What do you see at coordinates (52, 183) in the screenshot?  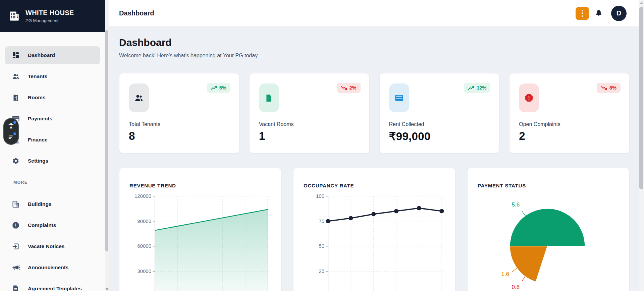 I see `sidebar-section-more: MORE` at bounding box center [52, 183].